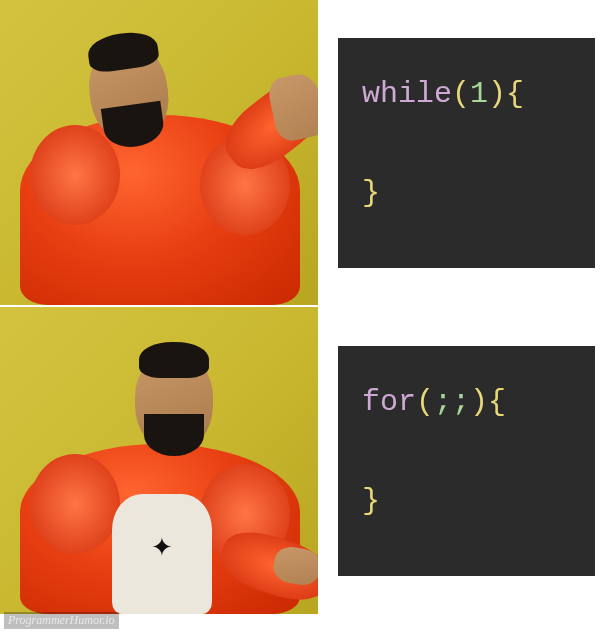 This screenshot has width=613, height=633. Describe the element at coordinates (174, 435) in the screenshot. I see `beard` at that location.